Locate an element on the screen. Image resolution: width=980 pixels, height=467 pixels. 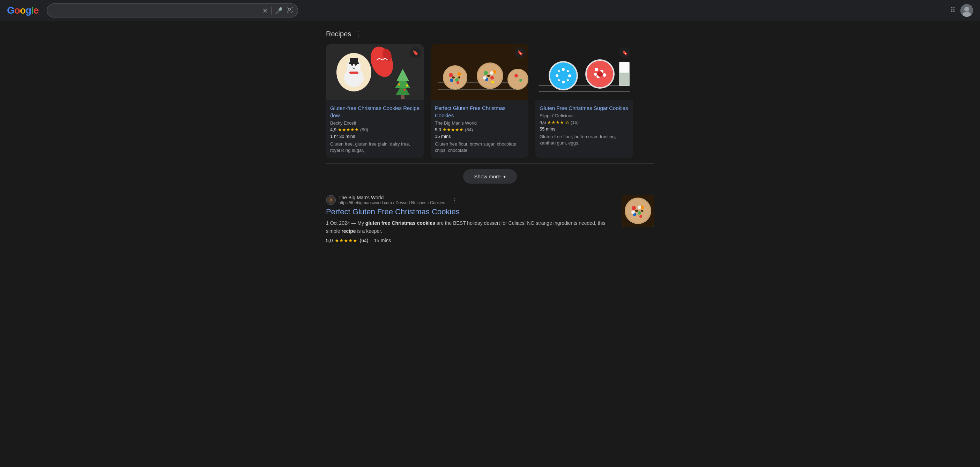
source-info: The Big Man's World https://thebigmanswo… is located at coordinates (392, 200).